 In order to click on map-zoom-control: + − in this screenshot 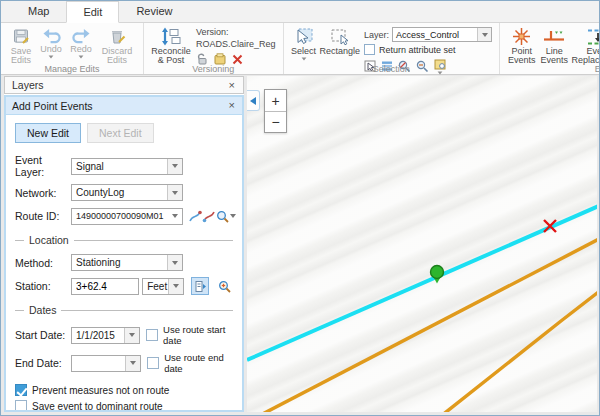, I will do `click(276, 111)`.